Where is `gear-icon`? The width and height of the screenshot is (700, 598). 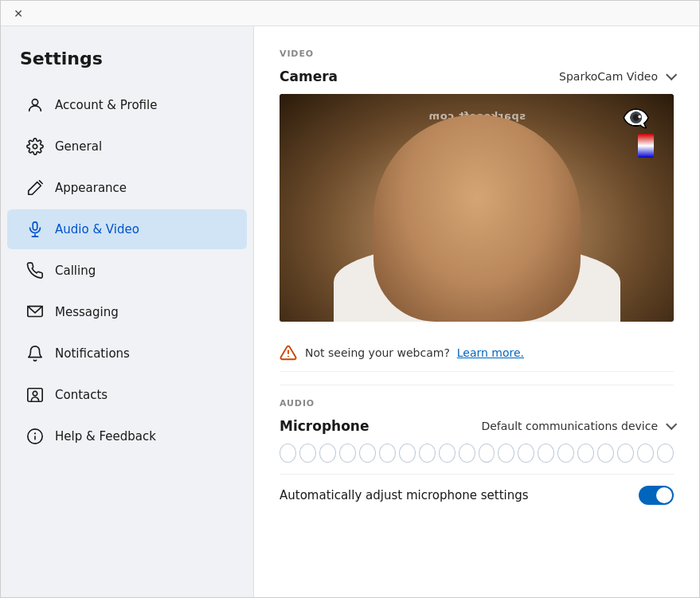 gear-icon is located at coordinates (35, 147).